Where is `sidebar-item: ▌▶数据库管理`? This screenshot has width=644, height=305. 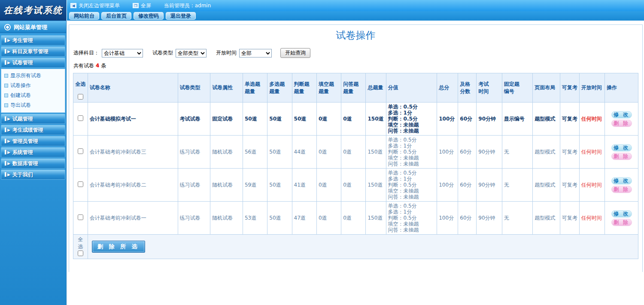
sidebar-item: ▌▶数据库管理 is located at coordinates (33, 163).